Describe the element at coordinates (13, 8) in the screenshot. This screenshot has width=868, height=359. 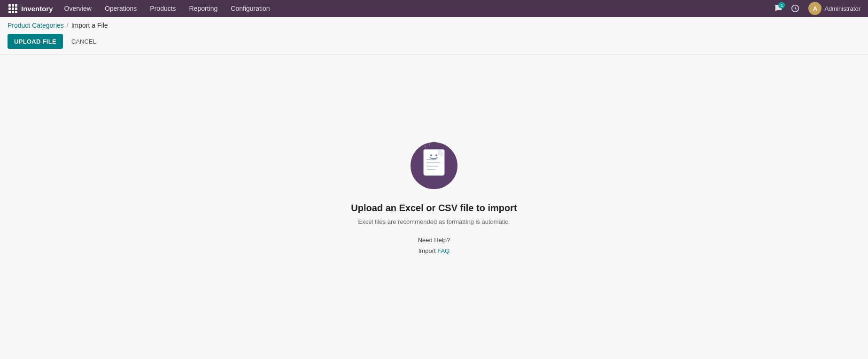
I see `grid-icon` at that location.